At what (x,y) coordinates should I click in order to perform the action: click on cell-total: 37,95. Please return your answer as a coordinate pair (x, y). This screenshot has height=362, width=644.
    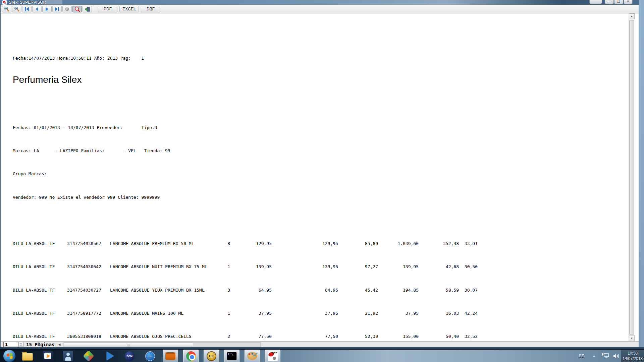
    Looking at the image, I should click on (401, 313).